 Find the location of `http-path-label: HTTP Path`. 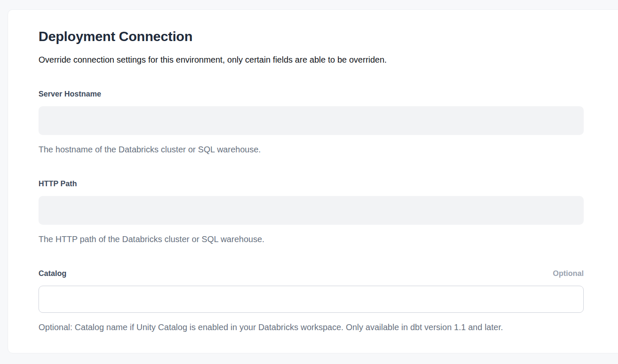

http-path-label: HTTP Path is located at coordinates (58, 184).